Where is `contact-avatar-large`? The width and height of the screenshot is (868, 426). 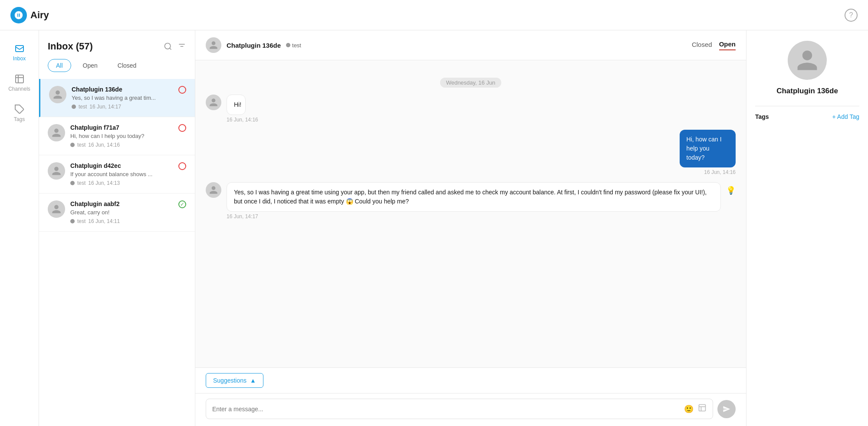
contact-avatar-large is located at coordinates (807, 60).